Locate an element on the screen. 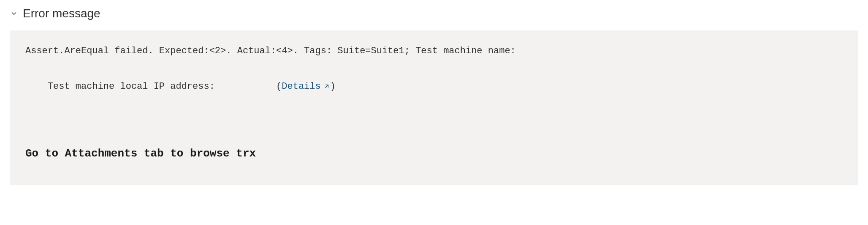 The image size is (868, 225). chevron-down-icon is located at coordinates (14, 14).